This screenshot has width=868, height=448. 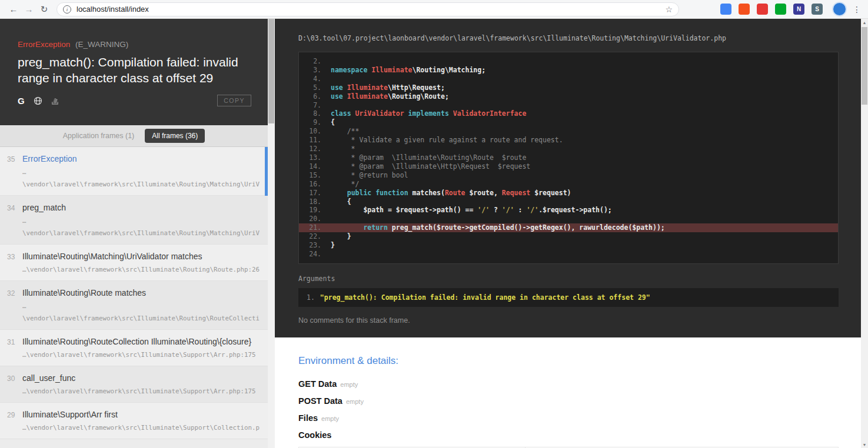 I want to click on line-number: 23., so click(x=315, y=246).